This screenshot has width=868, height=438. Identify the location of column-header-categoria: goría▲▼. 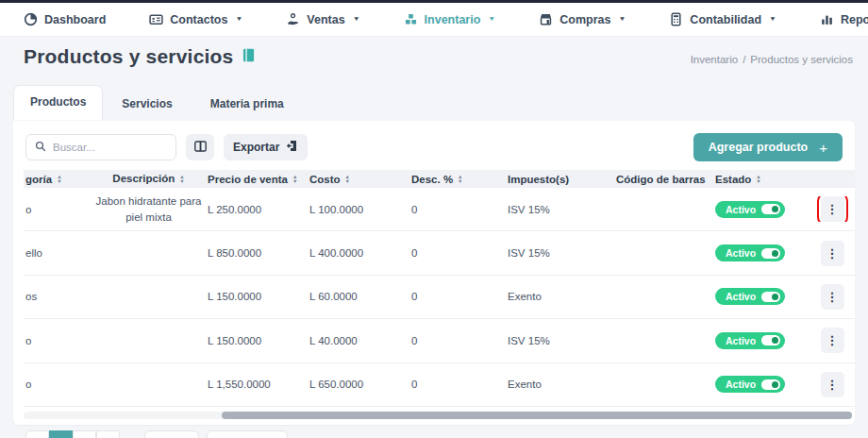
(59, 179).